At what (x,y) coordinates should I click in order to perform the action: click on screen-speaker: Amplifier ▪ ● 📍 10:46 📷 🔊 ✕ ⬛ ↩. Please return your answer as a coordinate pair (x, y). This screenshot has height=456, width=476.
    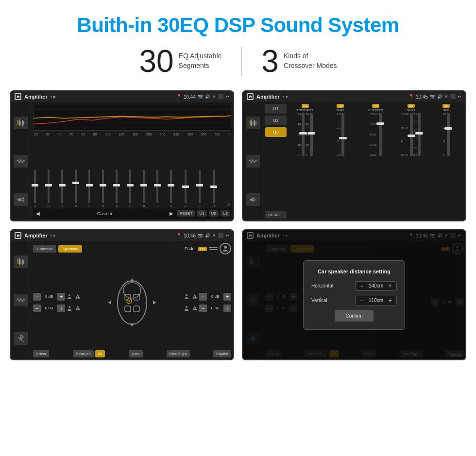
    Looking at the image, I should click on (122, 295).